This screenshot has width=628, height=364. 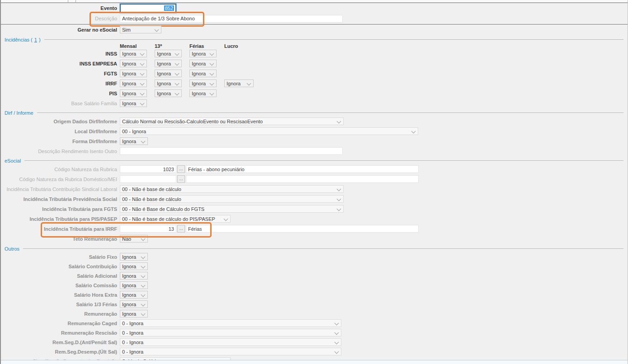 I want to click on salario-fixo-select: Ignora, so click(x=134, y=257).